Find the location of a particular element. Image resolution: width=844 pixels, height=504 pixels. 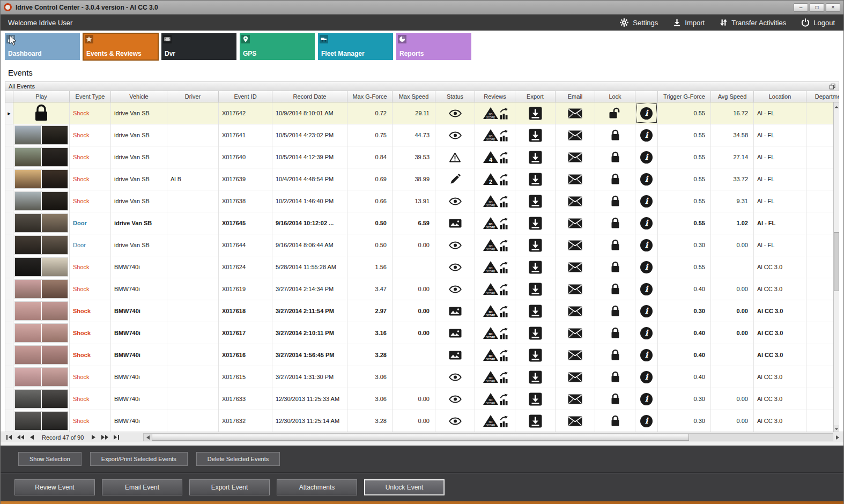

horizontal-scrollbar is located at coordinates (488, 438).